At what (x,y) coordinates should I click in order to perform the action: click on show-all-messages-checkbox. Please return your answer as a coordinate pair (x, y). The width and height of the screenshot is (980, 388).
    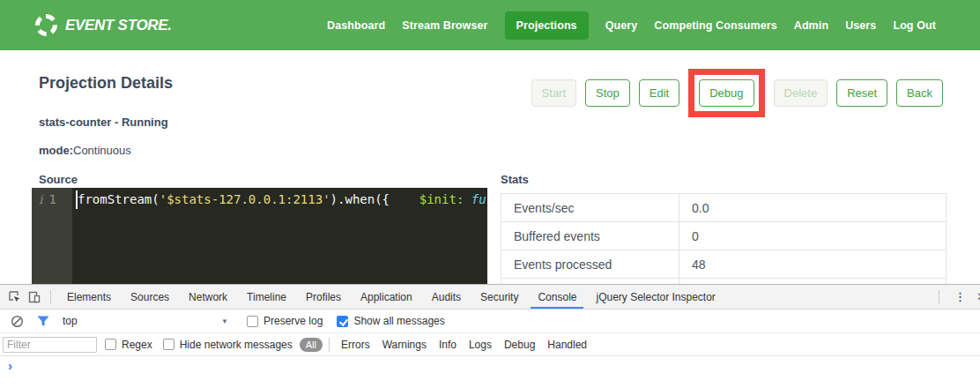
    Looking at the image, I should click on (342, 321).